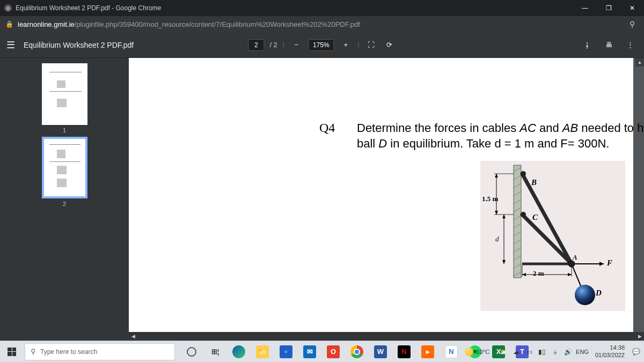 Image resolution: width=644 pixels, height=362 pixels. Describe the element at coordinates (321, 45) in the screenshot. I see `zoom-level-input: 175%` at that location.